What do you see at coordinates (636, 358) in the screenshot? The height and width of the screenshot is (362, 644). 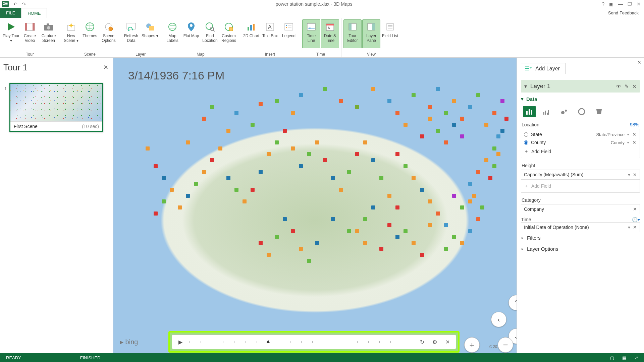 I see `status-view3-button: ⤢` at bounding box center [636, 358].